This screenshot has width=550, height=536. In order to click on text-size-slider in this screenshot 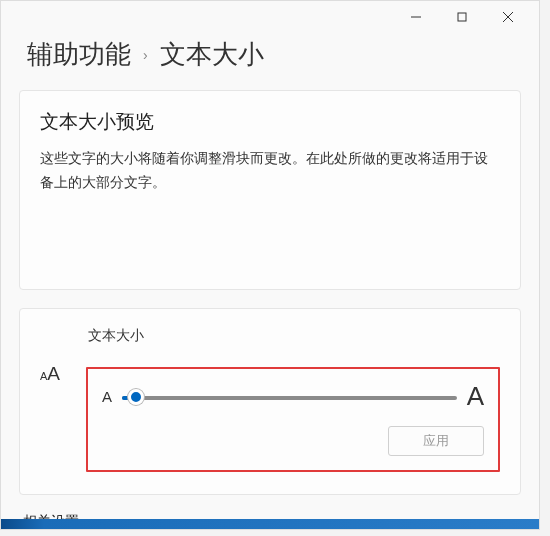, I will do `click(290, 397)`.